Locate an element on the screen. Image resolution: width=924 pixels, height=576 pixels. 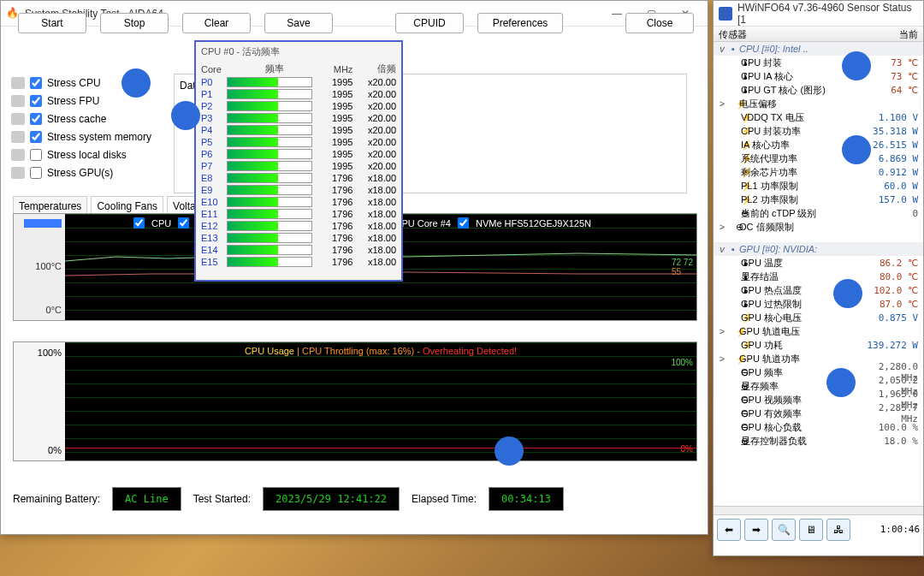
button-row: Start Stop Clear Save CPUID Preferences … is located at coordinates (356, 23).